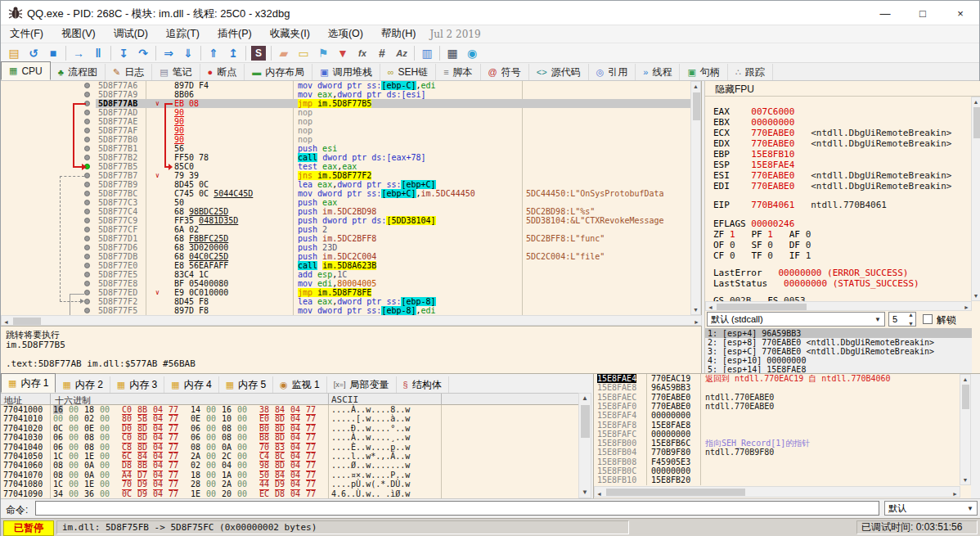 The width and height of the screenshot is (980, 536). Describe the element at coordinates (772, 165) in the screenshot. I see `register-value: 15E8FAE4` at that location.